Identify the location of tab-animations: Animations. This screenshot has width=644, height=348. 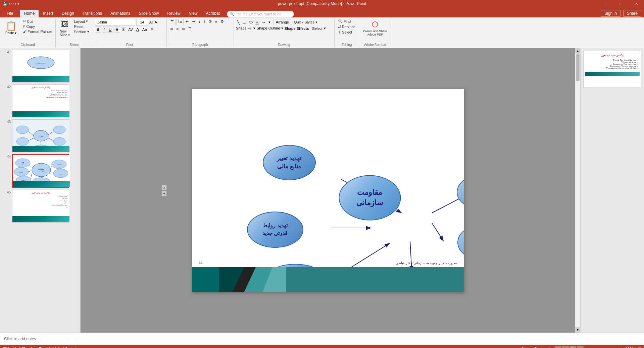
(120, 13).